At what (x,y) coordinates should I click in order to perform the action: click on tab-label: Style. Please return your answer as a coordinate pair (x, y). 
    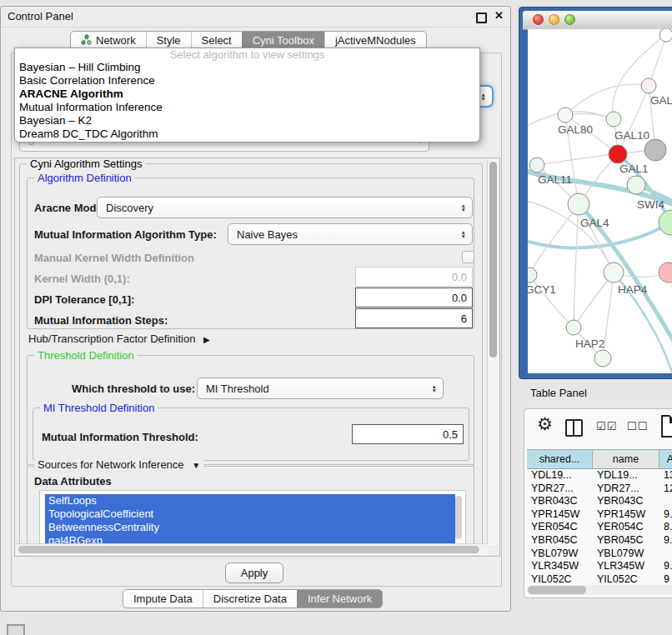
    Looking at the image, I should click on (168, 40).